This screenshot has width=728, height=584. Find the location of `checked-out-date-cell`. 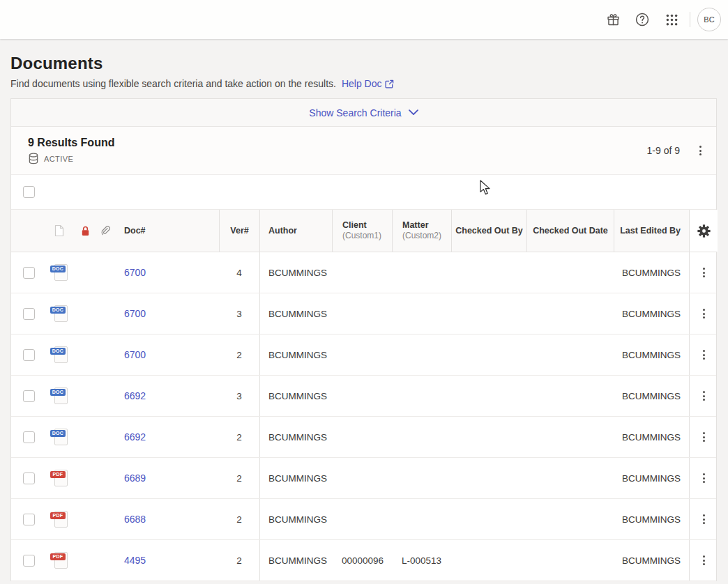

checked-out-date-cell is located at coordinates (570, 272).